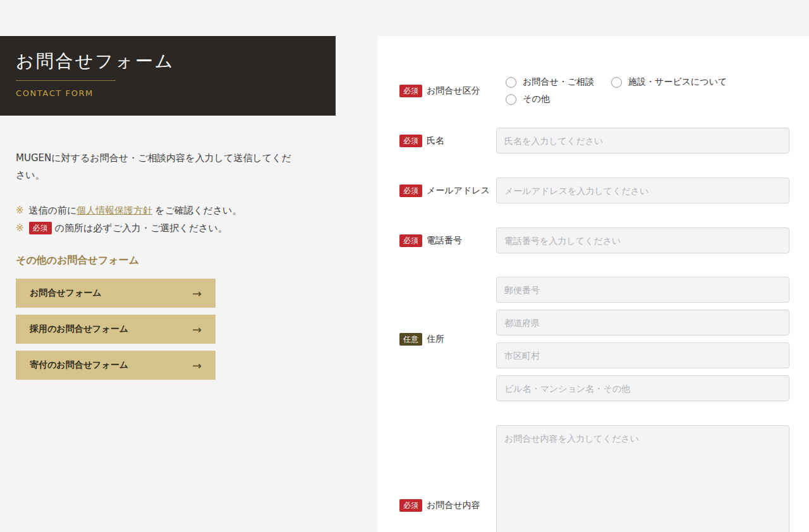  Describe the element at coordinates (643, 240) in the screenshot. I see `phone-input` at that location.